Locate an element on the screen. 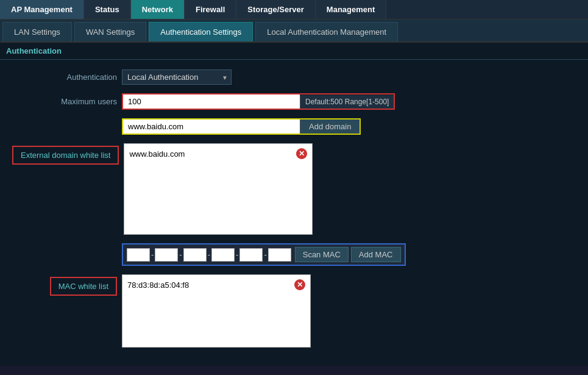 This screenshot has height=375, width=588. max-users-wrapper: Default:500 Range[1-500] is located at coordinates (258, 101).